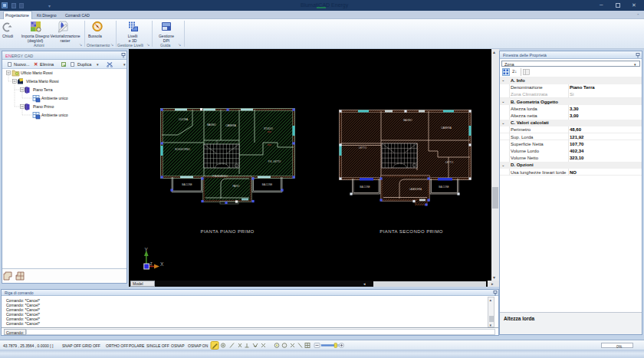  What do you see at coordinates (411, 232) in the screenshot?
I see `svg-text: PIANTA SECONDO PRIMO` at bounding box center [411, 232].